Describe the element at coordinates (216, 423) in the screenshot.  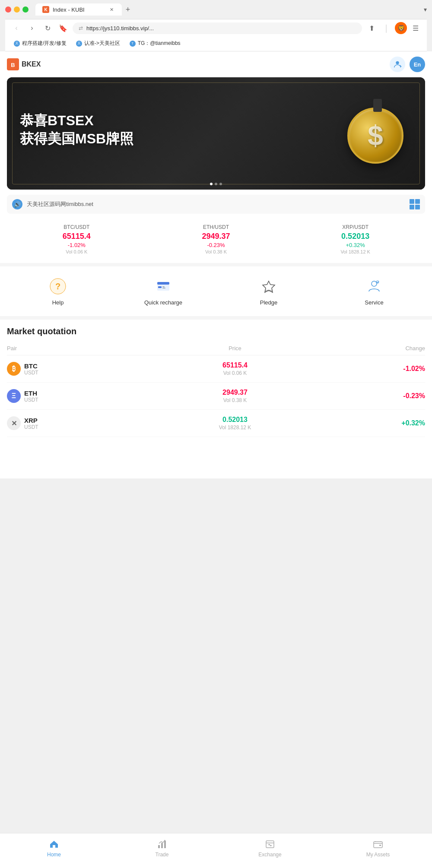
I see `table-row: ✕ XRP USDT 0.52013 Vol 1828.12 K +0.32%` at that location.